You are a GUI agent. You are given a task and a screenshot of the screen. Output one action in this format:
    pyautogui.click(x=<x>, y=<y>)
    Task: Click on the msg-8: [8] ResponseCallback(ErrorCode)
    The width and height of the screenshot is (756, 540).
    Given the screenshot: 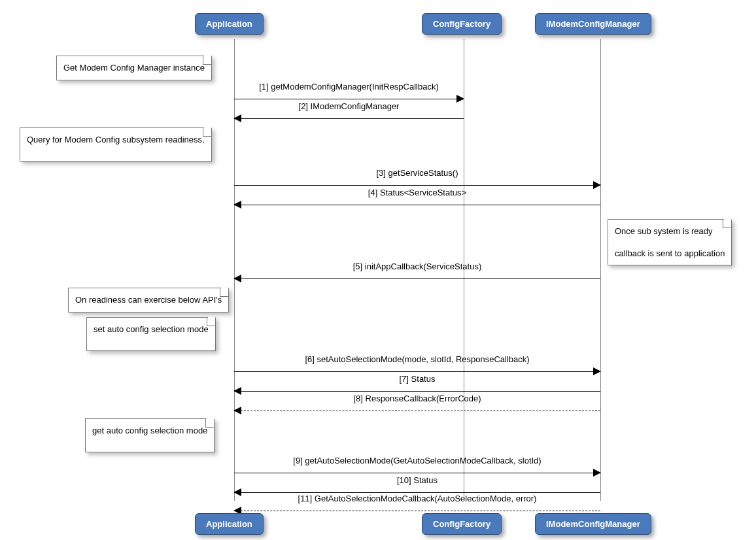 What is the action you would take?
    pyautogui.click(x=417, y=411)
    